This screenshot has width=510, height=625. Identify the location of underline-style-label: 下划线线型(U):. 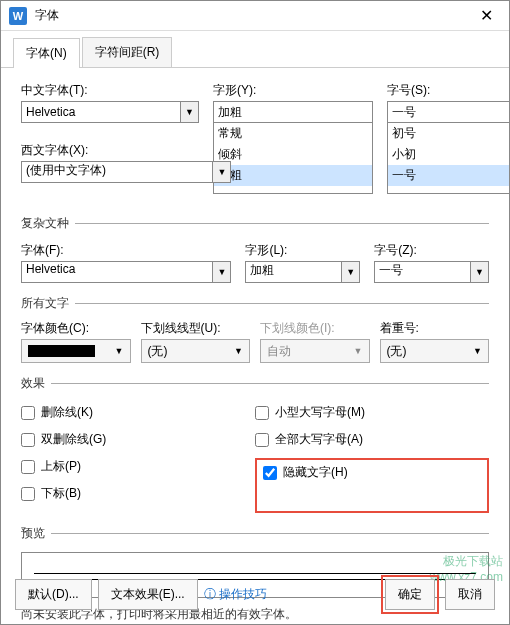
(196, 328).